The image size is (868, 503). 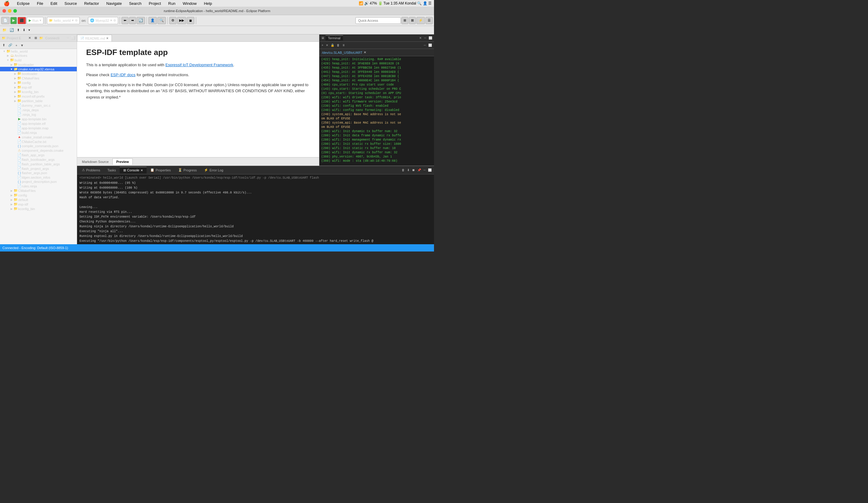 I want to click on tree-item-config2: ▶ 📁 config, so click(x=39, y=195).